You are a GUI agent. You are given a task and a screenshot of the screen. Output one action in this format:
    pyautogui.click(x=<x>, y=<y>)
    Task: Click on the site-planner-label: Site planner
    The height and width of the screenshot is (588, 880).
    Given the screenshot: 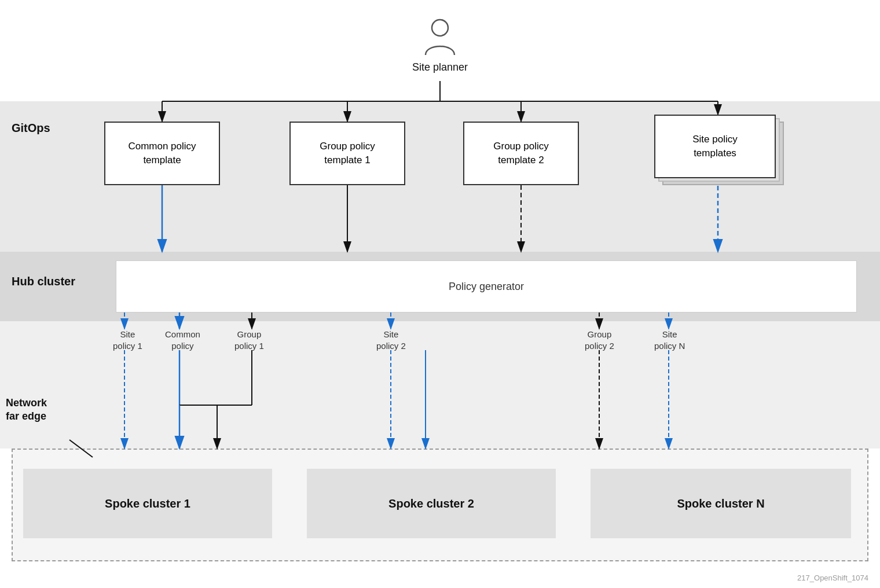 What is the action you would take?
    pyautogui.click(x=440, y=67)
    